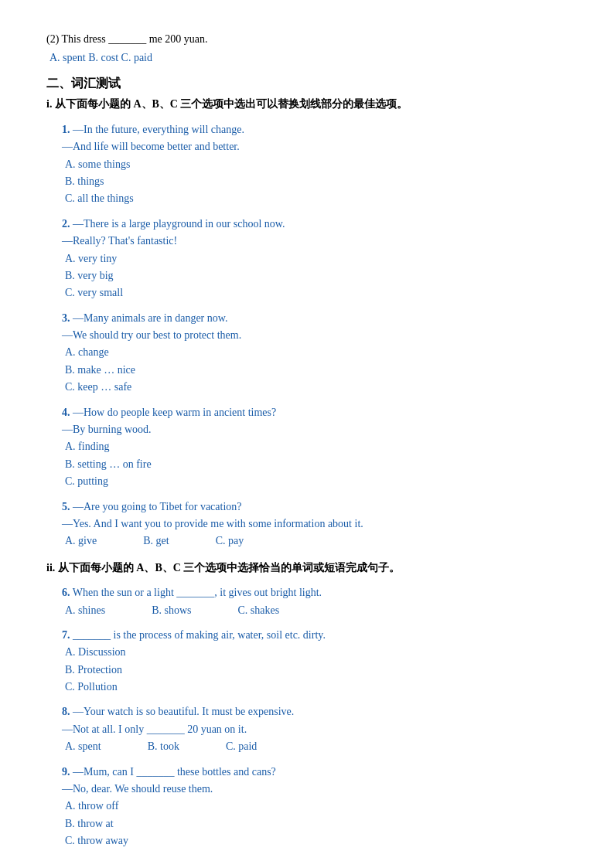  Describe the element at coordinates (315, 241) in the screenshot. I see `q2-line2: —Really? That's fantastic!` at that location.